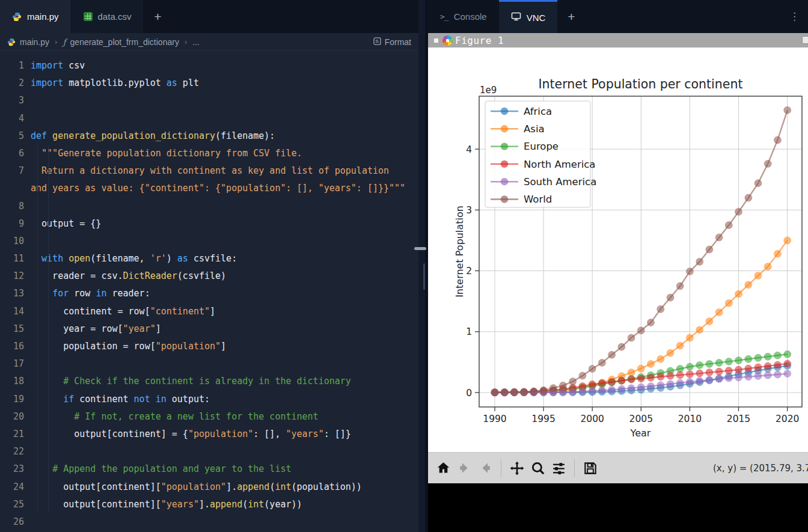 The image size is (808, 532). I want to click on line-number, so click(12, 189).